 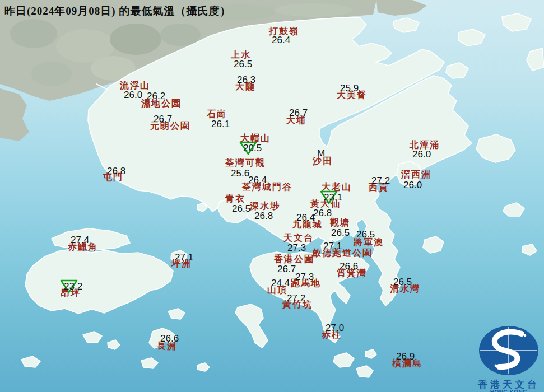 What do you see at coordinates (252, 148) in the screenshot?
I see `station-value: 20.5` at bounding box center [252, 148].